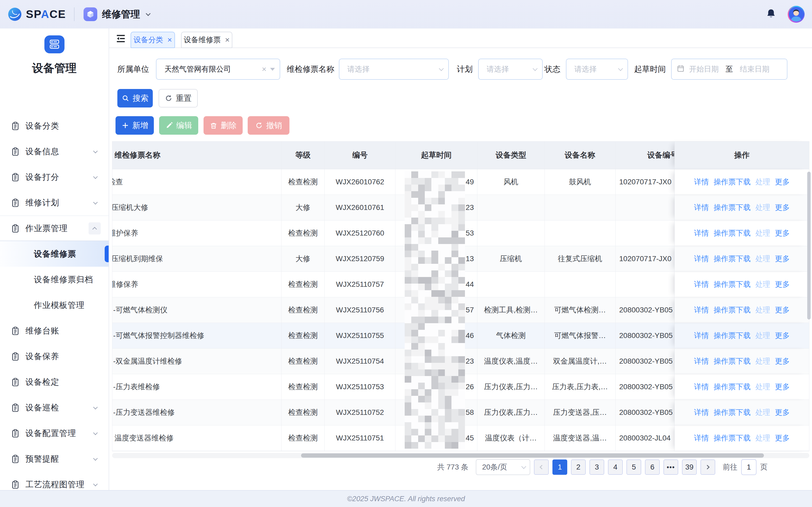  Describe the element at coordinates (771, 14) in the screenshot. I see `notification-bell-icon` at that location.